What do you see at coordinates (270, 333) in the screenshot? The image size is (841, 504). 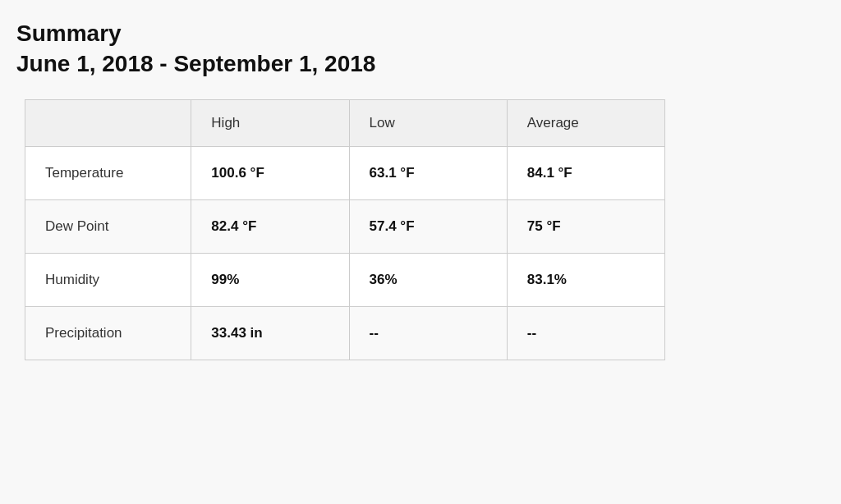 I see `row-high: 33.43 in` at bounding box center [270, 333].